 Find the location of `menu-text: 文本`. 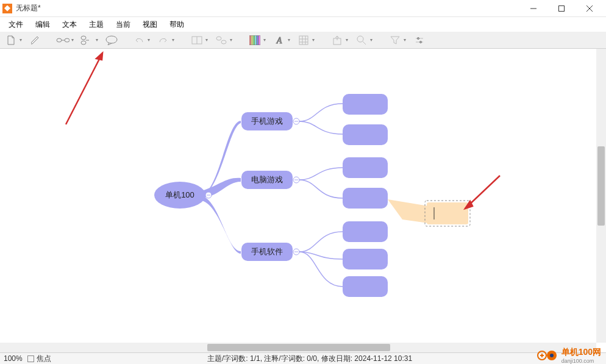

menu-text: 文本 is located at coordinates (70, 24).